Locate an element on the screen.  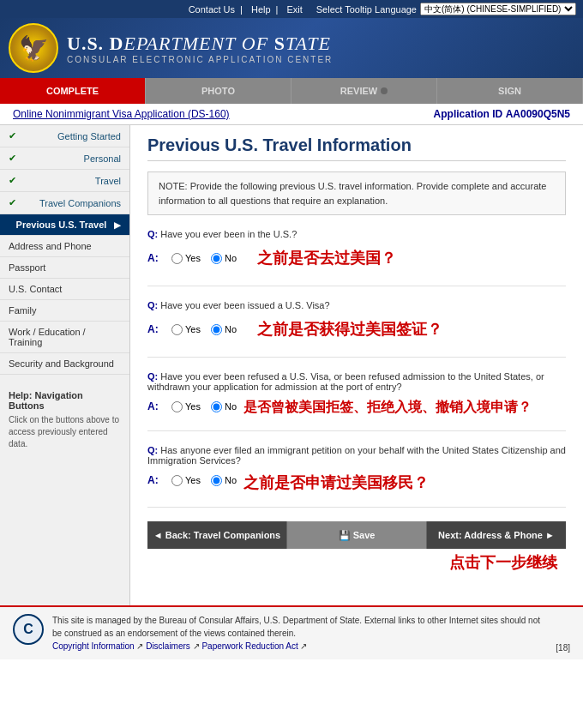
question-3: Q: Have you ever been refused a U.S. Vis… is located at coordinates (357, 382).